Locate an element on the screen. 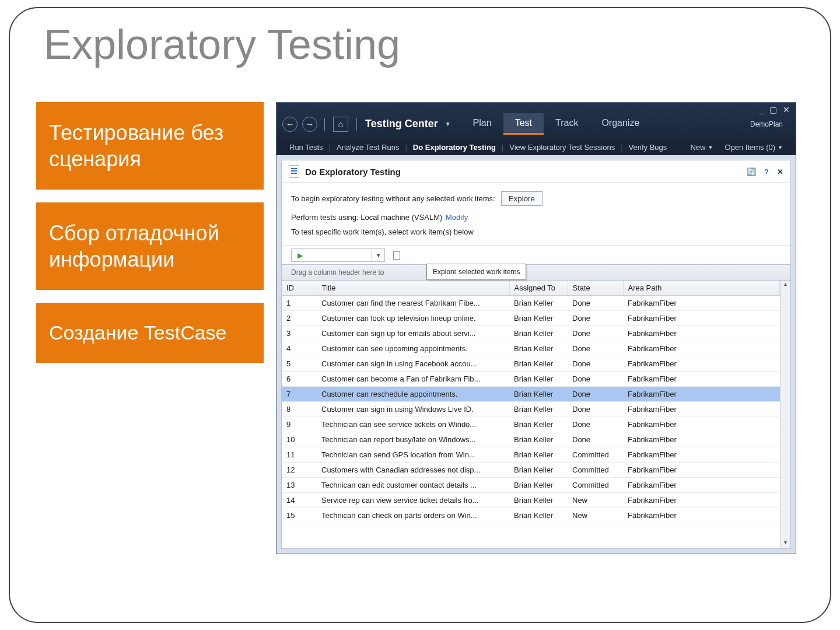 The width and height of the screenshot is (840, 630). back-button: ← is located at coordinates (290, 124).